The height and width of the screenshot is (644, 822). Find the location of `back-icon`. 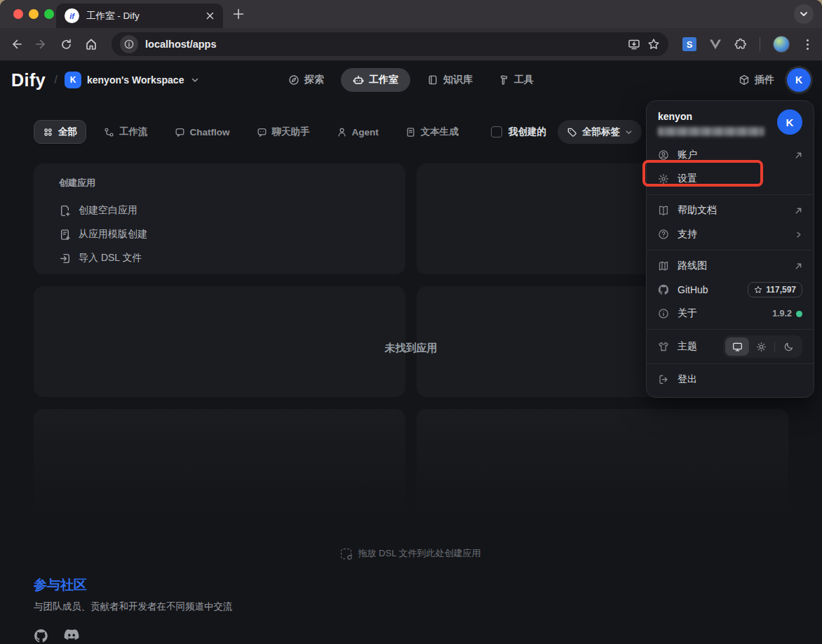

back-icon is located at coordinates (16, 44).